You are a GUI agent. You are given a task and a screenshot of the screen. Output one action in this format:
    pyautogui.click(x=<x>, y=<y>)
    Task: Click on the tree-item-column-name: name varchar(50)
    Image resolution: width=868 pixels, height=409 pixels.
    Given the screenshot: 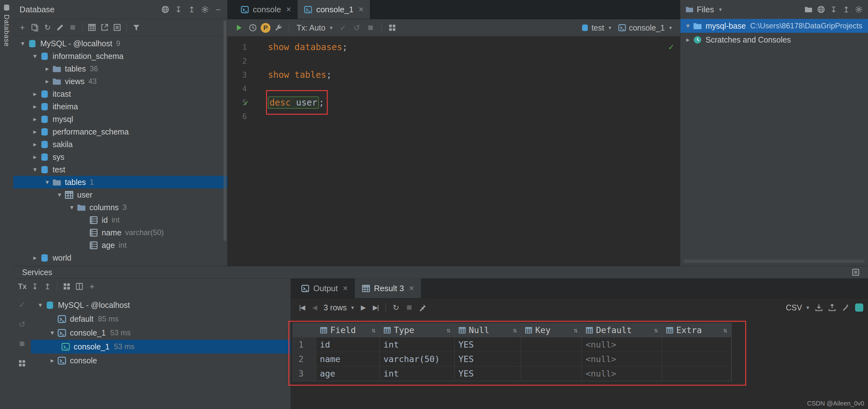 What is the action you would take?
    pyautogui.click(x=120, y=233)
    